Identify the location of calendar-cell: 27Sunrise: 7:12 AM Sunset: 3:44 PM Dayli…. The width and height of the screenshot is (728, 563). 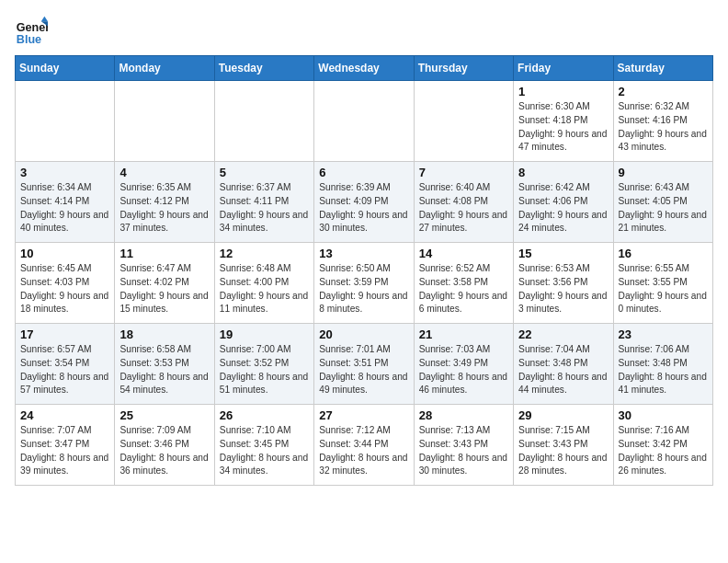
(364, 445).